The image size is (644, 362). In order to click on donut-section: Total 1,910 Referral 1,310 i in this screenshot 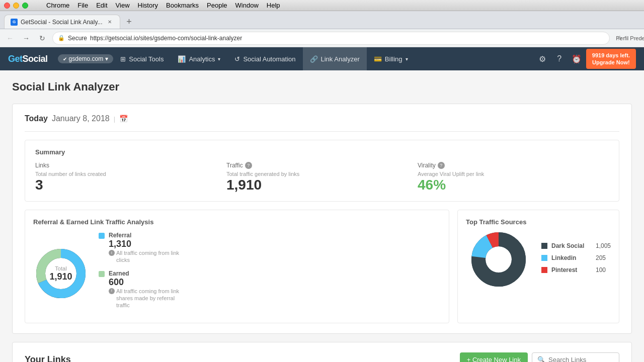, I will do `click(237, 274)`.